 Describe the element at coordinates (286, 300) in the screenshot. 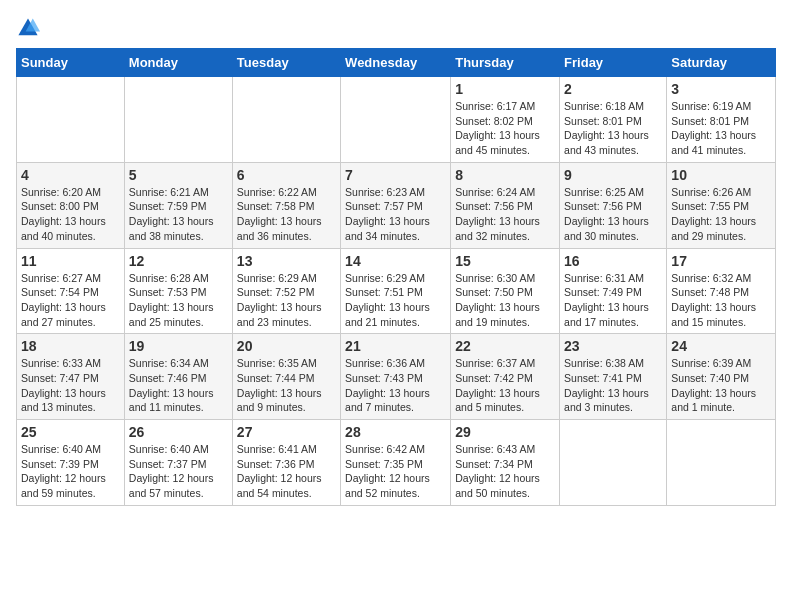

I see `day-info: Sunrise: 6:29 AM Sunset: 7:52 PM Dayligh…` at that location.